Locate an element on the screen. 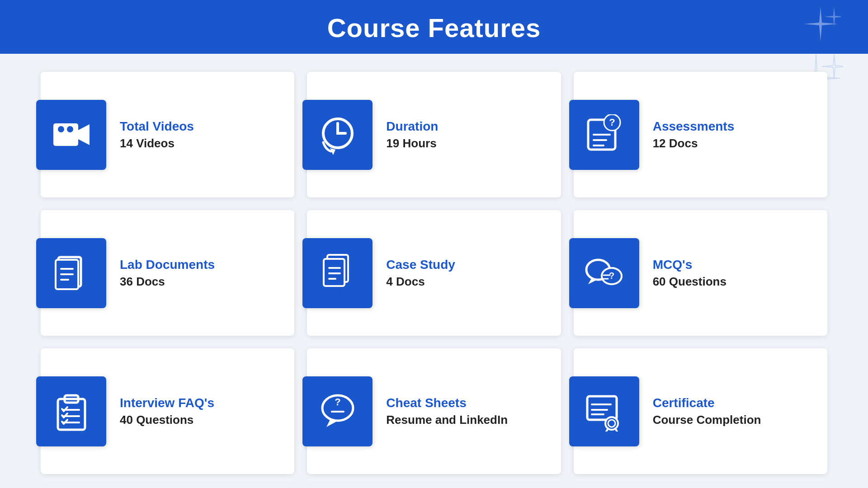  certificate-icon is located at coordinates (604, 411).